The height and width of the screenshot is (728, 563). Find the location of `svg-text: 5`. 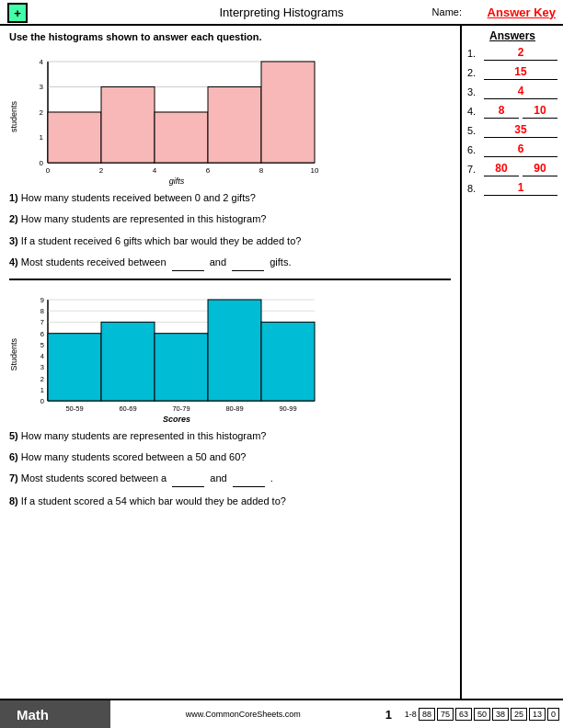

svg-text: 5 is located at coordinates (42, 344).